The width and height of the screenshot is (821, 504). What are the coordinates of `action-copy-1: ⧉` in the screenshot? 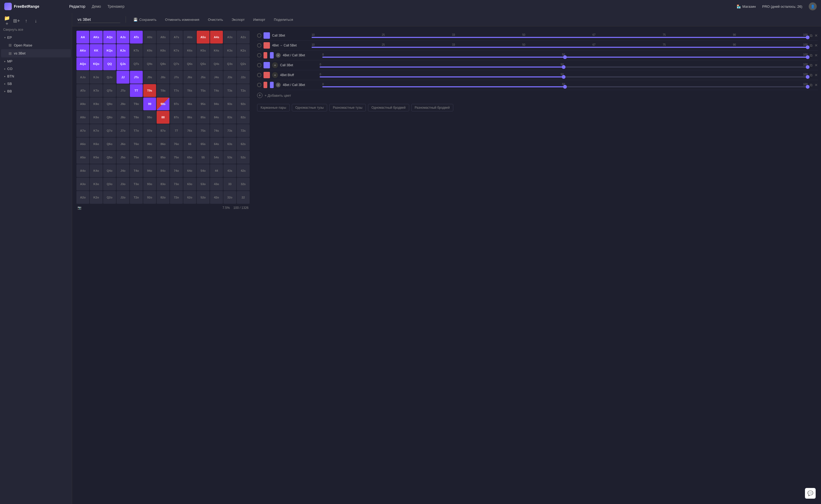 It's located at (811, 36).